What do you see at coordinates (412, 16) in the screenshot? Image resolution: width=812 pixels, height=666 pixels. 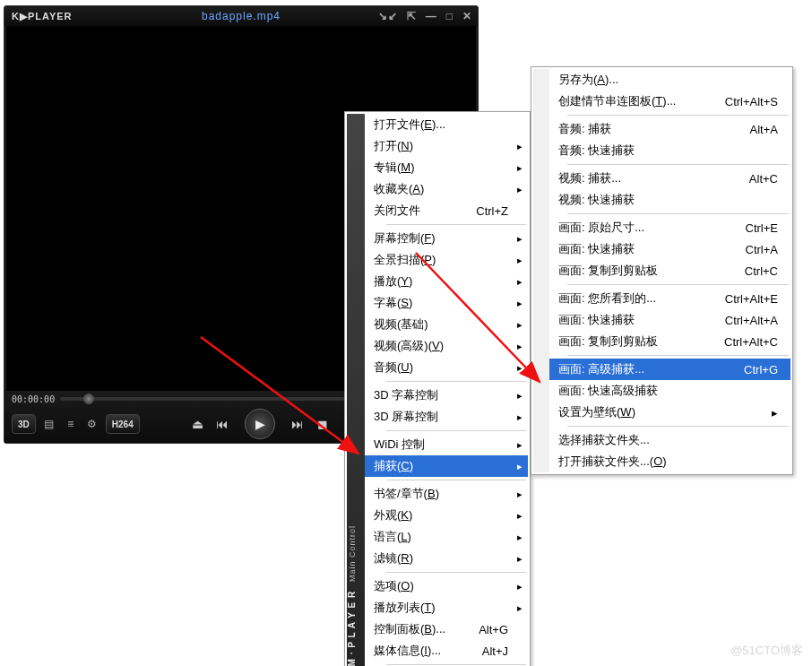 I see `dock-icon: ⇱` at bounding box center [412, 16].